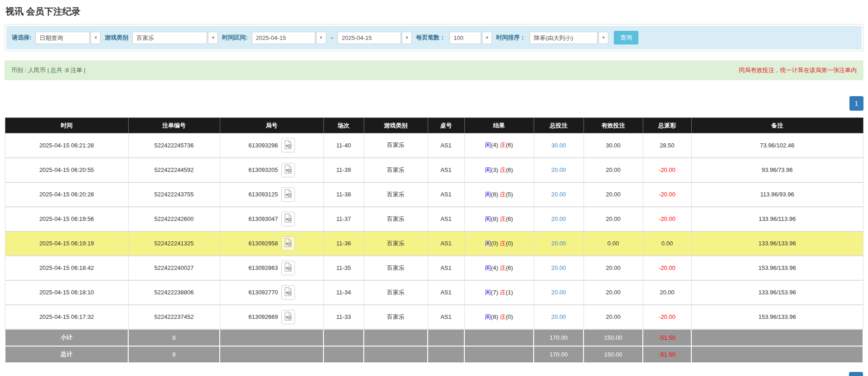 The height and width of the screenshot is (376, 868). I want to click on same-round-notice-text: 同局有效投注，统一计算在该局第一张注单内, so click(798, 70).